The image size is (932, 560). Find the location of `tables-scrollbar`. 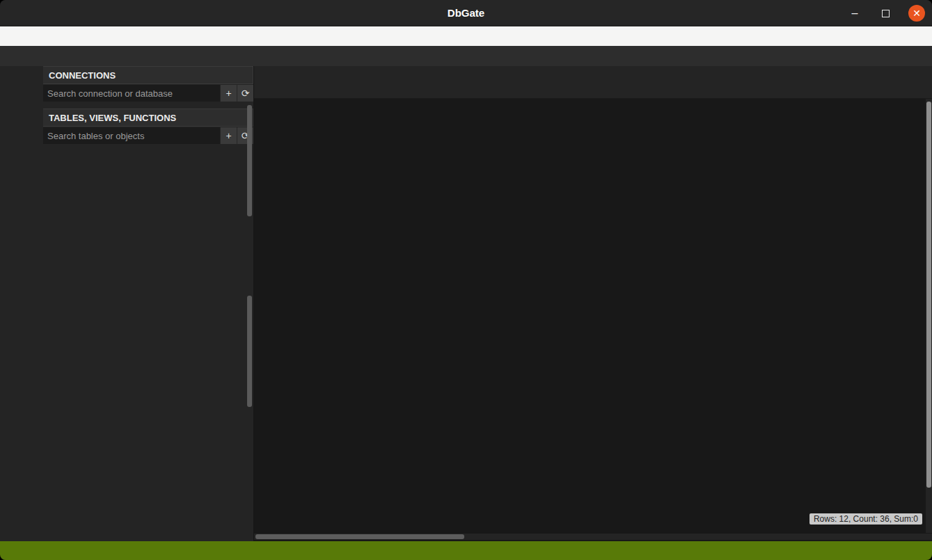

tables-scrollbar is located at coordinates (249, 351).